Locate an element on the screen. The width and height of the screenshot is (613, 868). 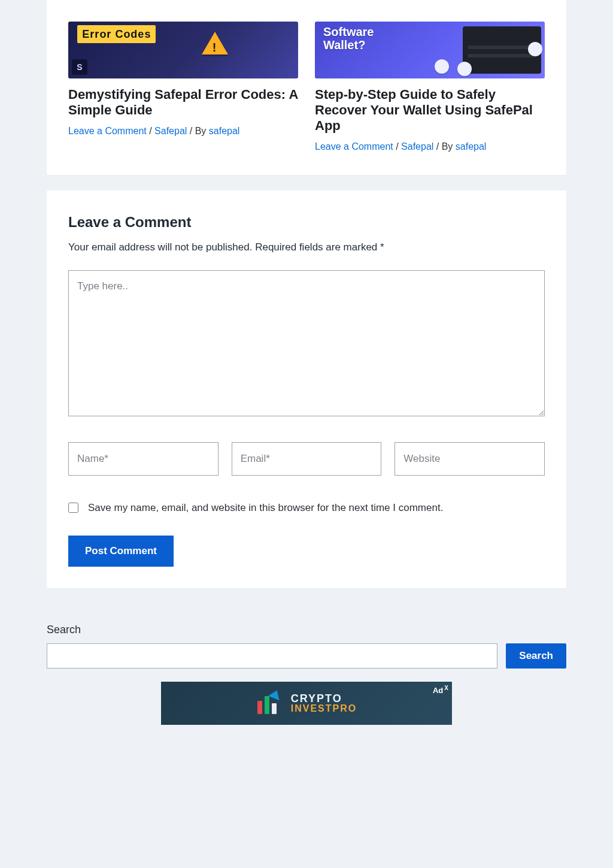
warning-icon is located at coordinates (215, 43).